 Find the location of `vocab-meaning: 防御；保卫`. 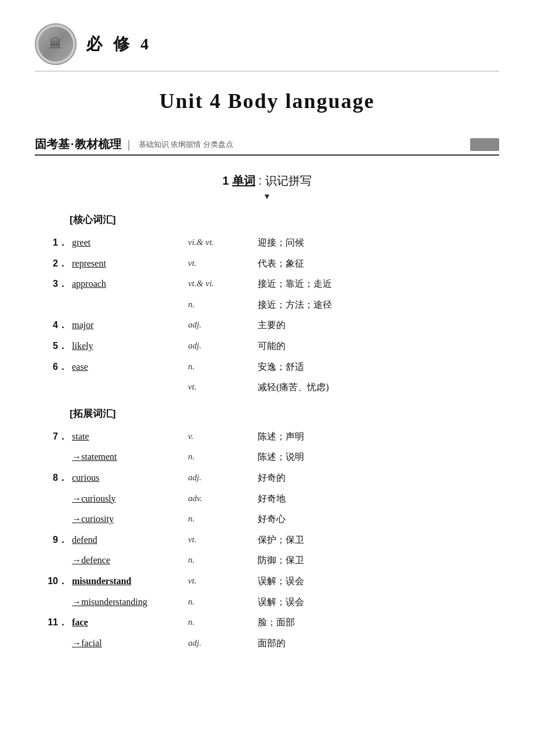

vocab-meaning: 防御；保卫 is located at coordinates (377, 560).